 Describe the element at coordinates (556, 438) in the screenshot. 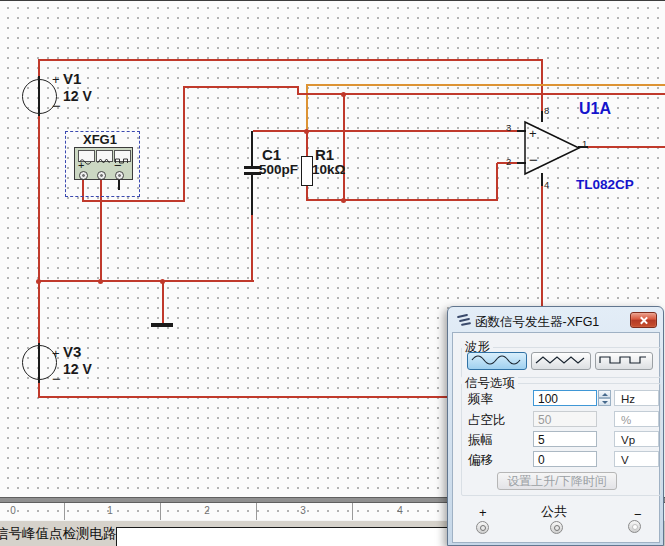

I see `dialog-body: 波形 信号选项 频率 100` at that location.